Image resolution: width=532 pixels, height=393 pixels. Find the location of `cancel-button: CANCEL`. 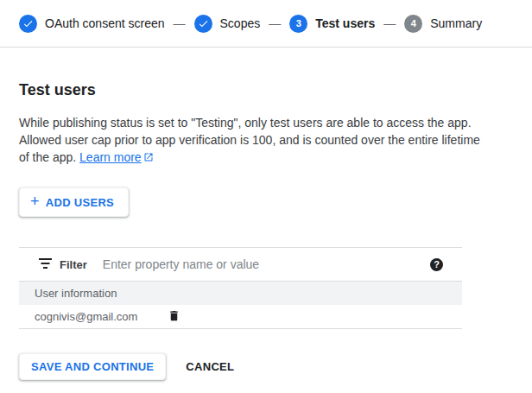

cancel-button: CANCEL is located at coordinates (210, 366).